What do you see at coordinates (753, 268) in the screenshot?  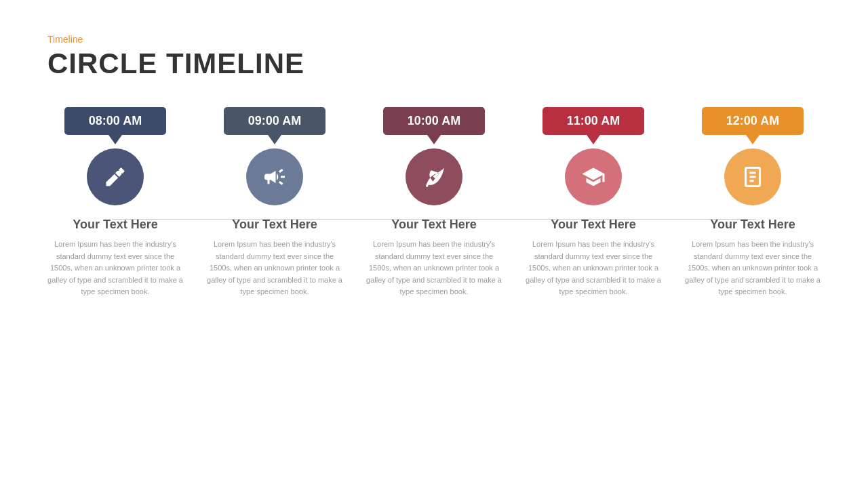 I see `item-desc-5: Lorem Ipsum has been the industry's stan…` at bounding box center [753, 268].